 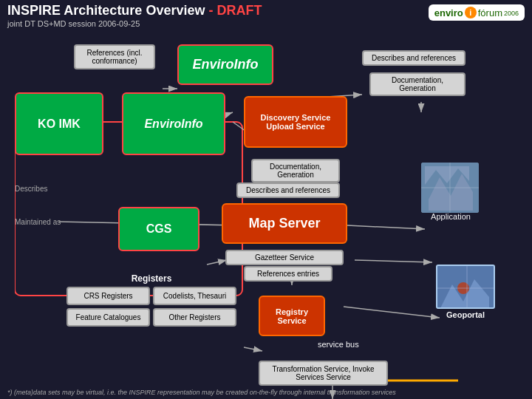 What do you see at coordinates (296, 171) in the screenshot?
I see `doc-gen-mid-box: Documentation, Generation` at bounding box center [296, 171].